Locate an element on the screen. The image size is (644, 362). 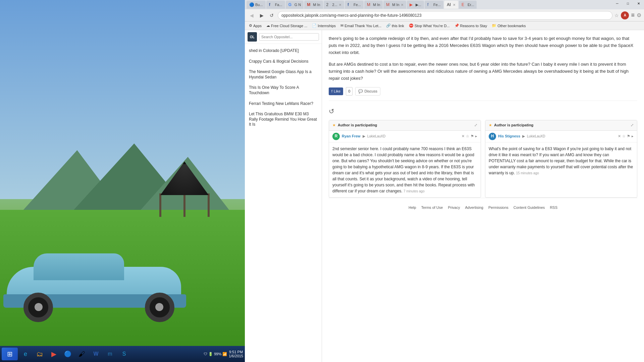
discuss-icon: 💬 is located at coordinates (361, 92).